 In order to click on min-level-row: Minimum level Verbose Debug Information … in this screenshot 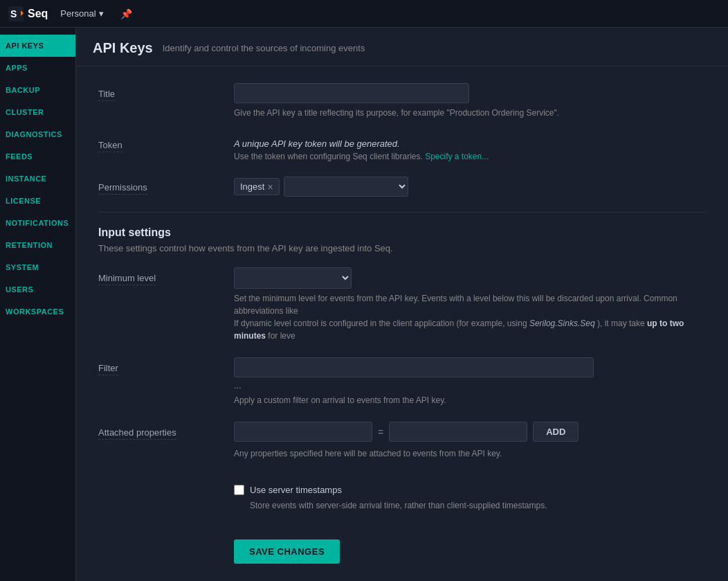, I will do `click(402, 305)`.